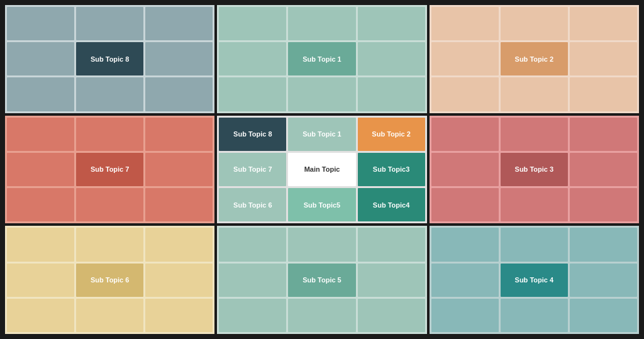  Describe the element at coordinates (535, 59) in the screenshot. I see `group-top-right: Sub Topic 2` at that location.